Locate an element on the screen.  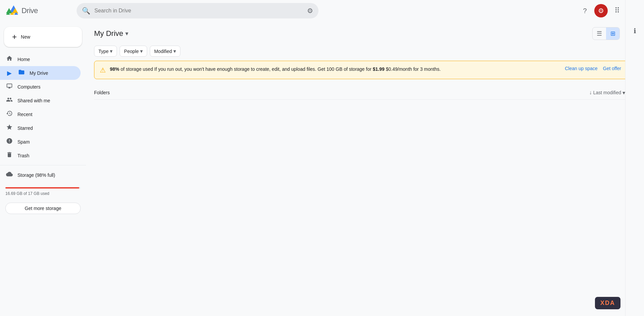
computers-icon is located at coordinates (9, 87).